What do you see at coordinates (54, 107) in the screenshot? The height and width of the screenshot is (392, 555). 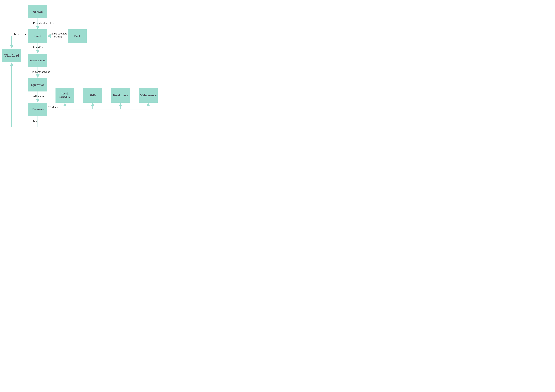 I see `edge-resource-to-row-label: Works on` at bounding box center [54, 107].